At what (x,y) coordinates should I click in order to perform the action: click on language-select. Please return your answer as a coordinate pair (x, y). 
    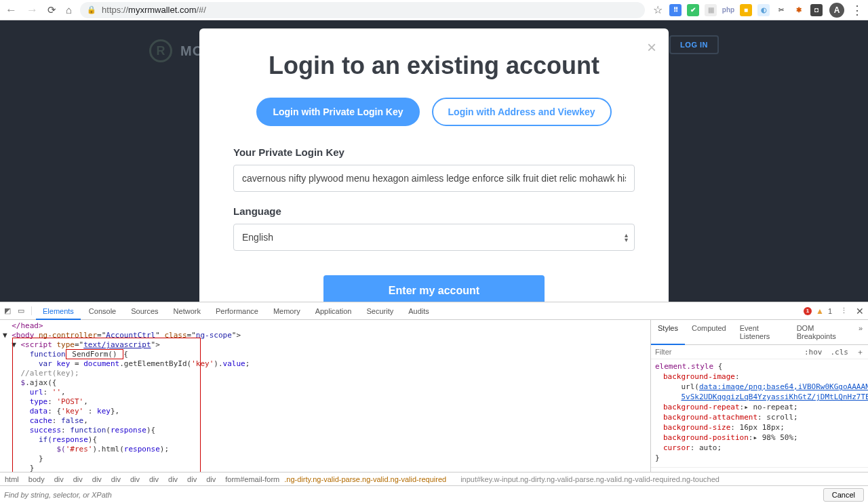
    Looking at the image, I should click on (434, 237).